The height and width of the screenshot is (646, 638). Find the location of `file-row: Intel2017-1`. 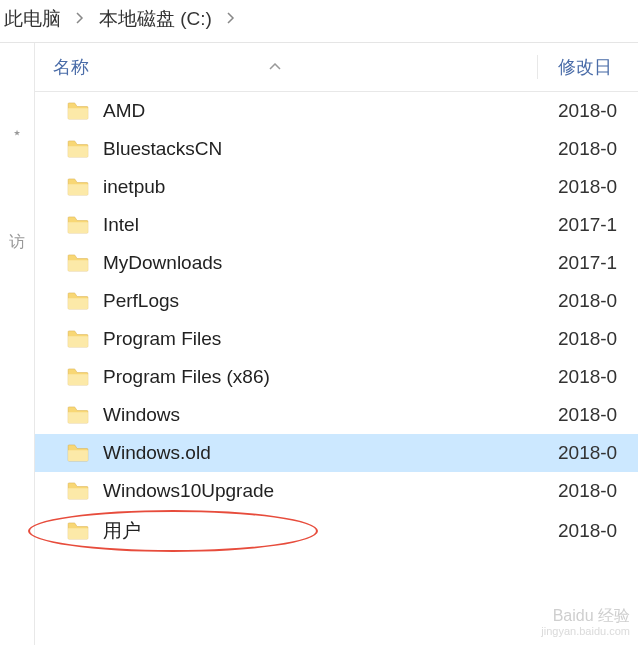

file-row: Intel2017-1 is located at coordinates (336, 225).